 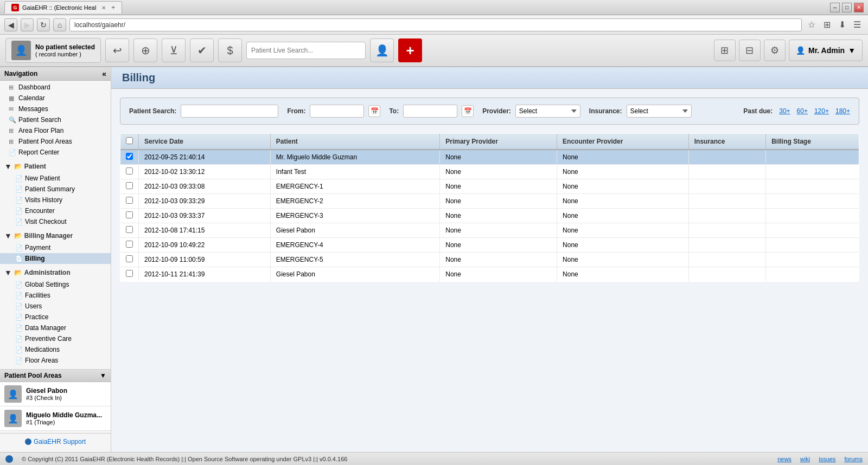 I want to click on past-due-120-link: 120+, so click(x=821, y=111).